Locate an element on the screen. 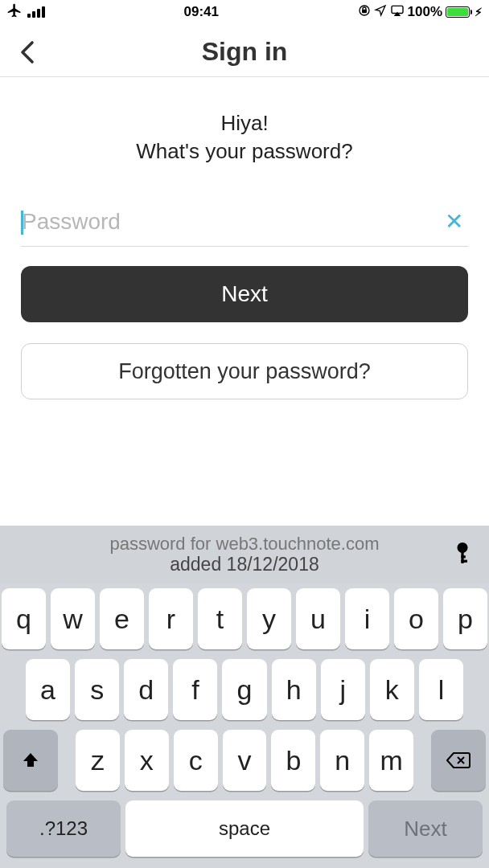 The width and height of the screenshot is (489, 868). forgot-password-button: Forgotten your password? is located at coordinates (244, 371).